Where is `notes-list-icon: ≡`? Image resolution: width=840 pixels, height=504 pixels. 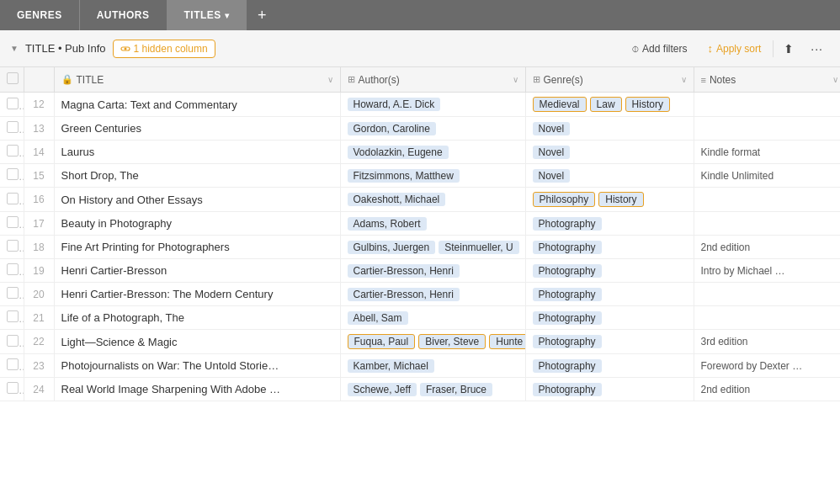
notes-list-icon: ≡ is located at coordinates (704, 80).